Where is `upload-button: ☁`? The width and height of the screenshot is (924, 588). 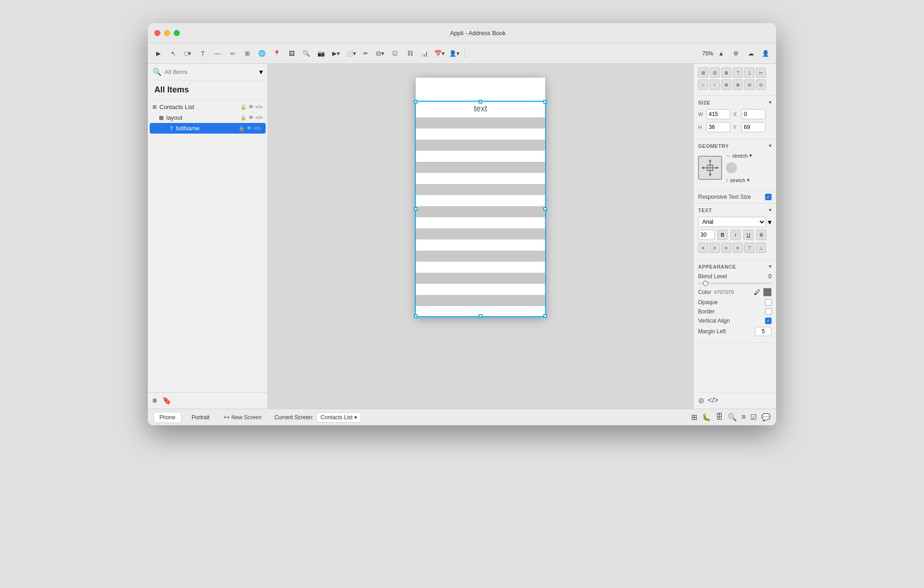 upload-button: ☁ is located at coordinates (751, 54).